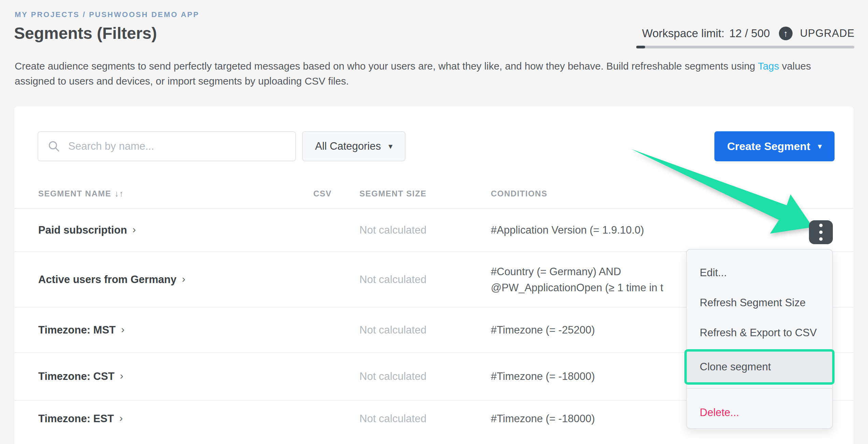 The height and width of the screenshot is (444, 868). I want to click on workspace-limit-label: Workspace limit:, so click(683, 33).